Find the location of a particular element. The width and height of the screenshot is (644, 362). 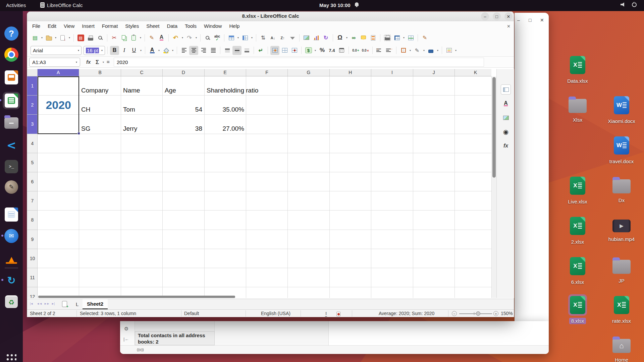

increase-indent-button: → is located at coordinates (380, 50).